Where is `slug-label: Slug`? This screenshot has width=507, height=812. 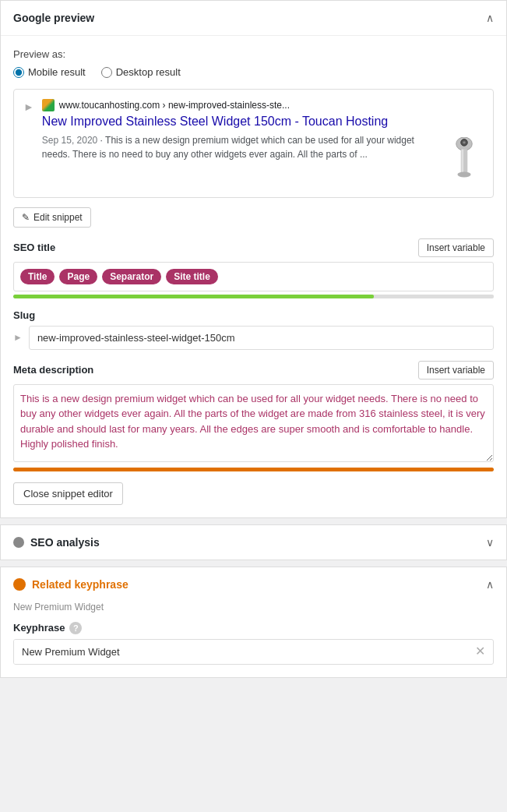 slug-label: Slug is located at coordinates (254, 315).